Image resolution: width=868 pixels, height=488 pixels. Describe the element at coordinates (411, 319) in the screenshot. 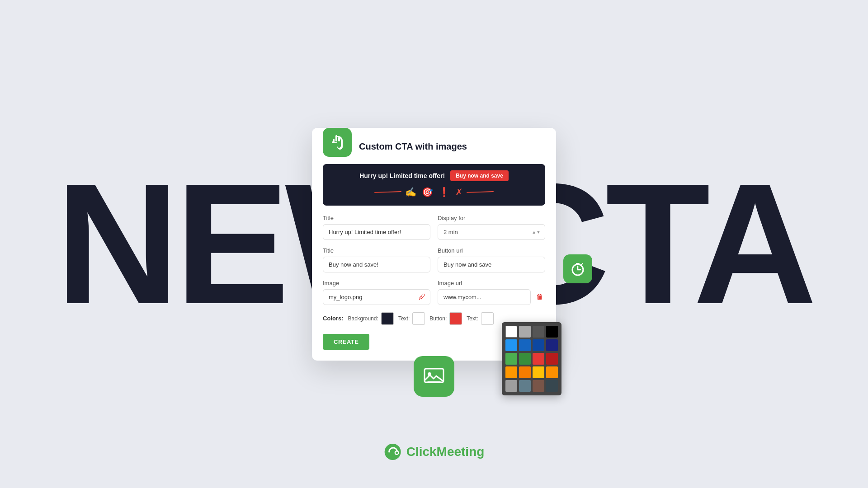

I see `text-color-group-1: Text:` at that location.